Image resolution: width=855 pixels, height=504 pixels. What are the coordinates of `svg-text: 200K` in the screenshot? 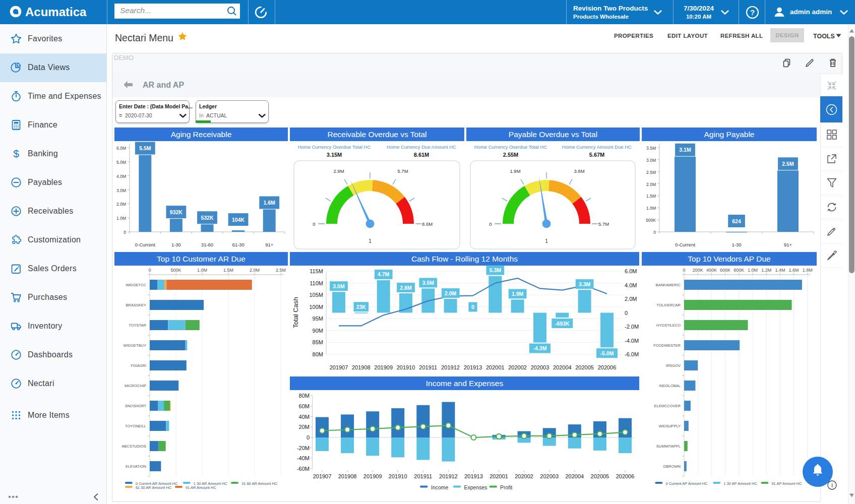 It's located at (698, 270).